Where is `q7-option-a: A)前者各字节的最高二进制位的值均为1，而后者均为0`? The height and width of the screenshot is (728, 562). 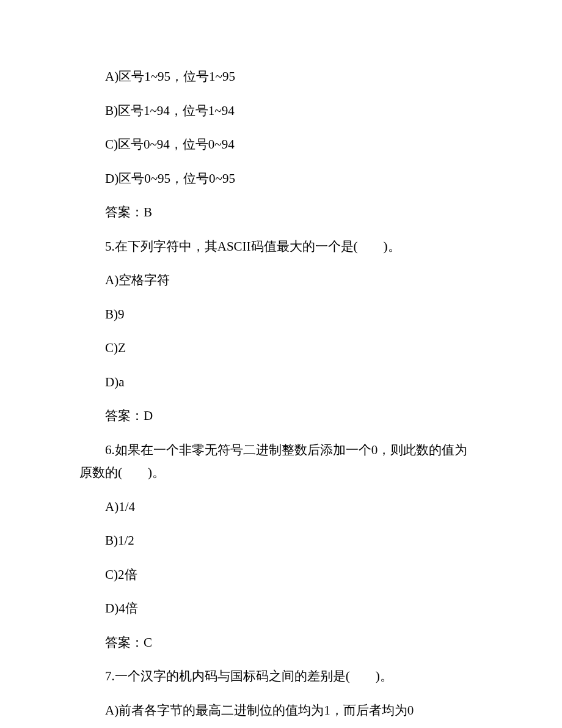 q7-option-a: A)前者各字节的最高二进制位的值均为1，而后者均为0 is located at coordinates (281, 711).